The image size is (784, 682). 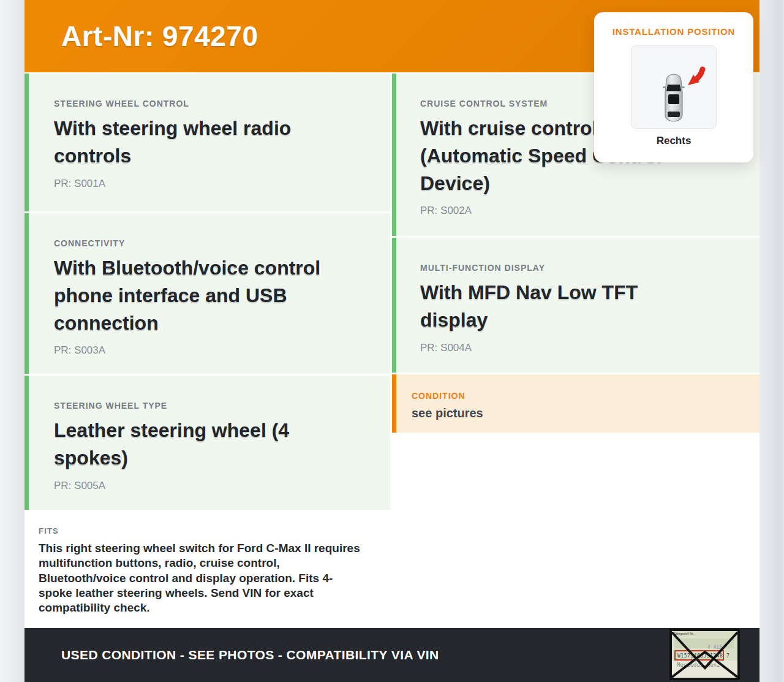 What do you see at coordinates (191, 444) in the screenshot?
I see `spec-value: Leather steering wheel (4 spokes)` at bounding box center [191, 444].